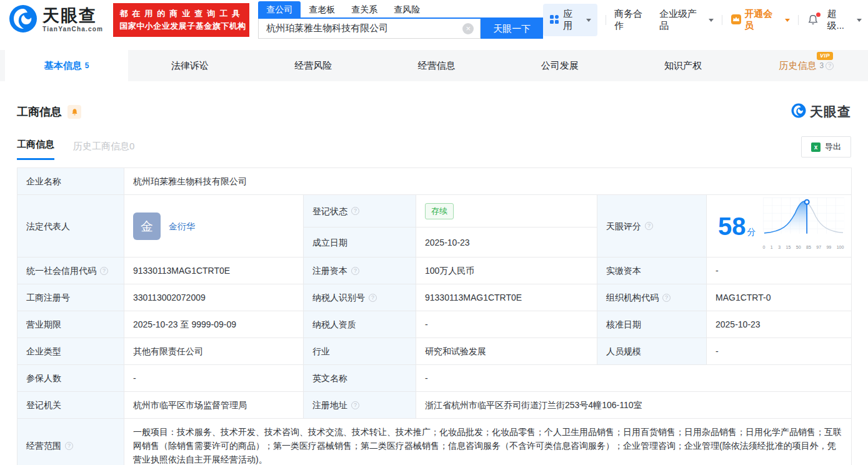  I want to click on reg-capital-value: 100万人民币, so click(507, 271).